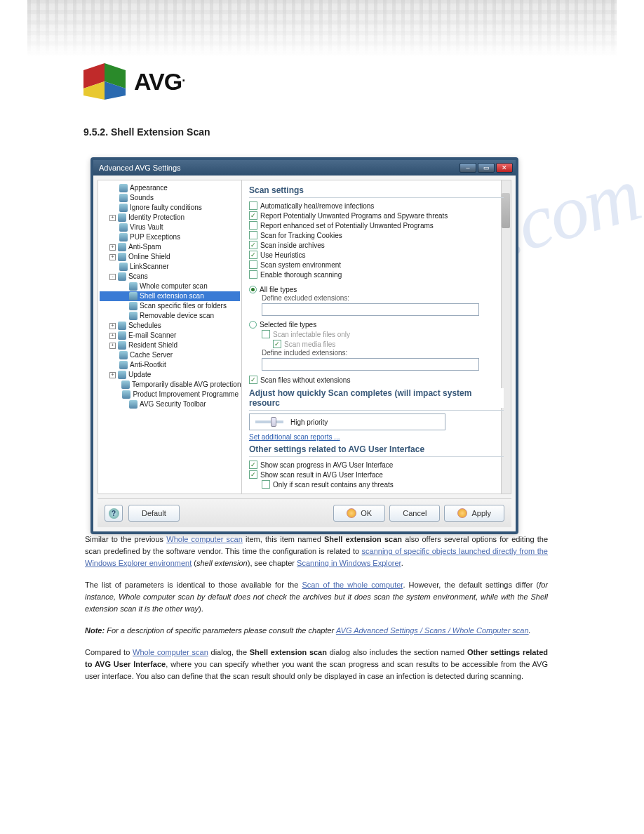 This screenshot has width=644, height=834. What do you see at coordinates (145, 326) in the screenshot?
I see `tree-item-label: Schedules` at bounding box center [145, 326].